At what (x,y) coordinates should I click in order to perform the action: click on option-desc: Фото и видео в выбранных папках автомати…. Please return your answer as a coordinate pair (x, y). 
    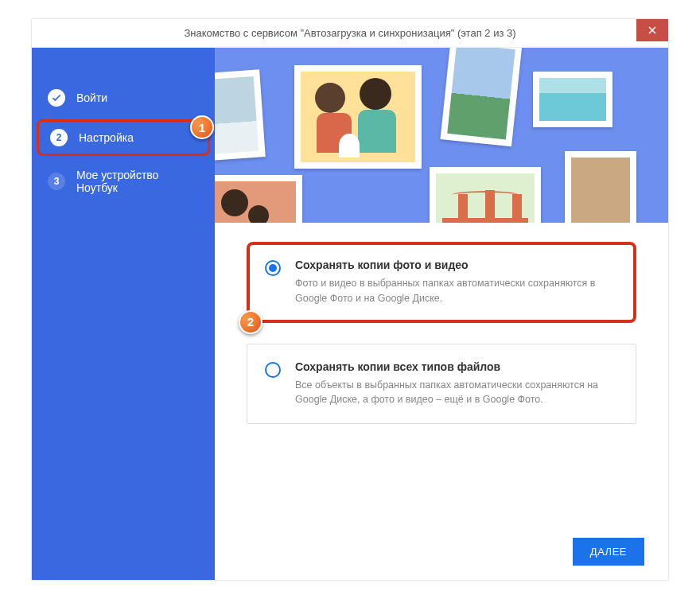
    Looking at the image, I should click on (457, 291).